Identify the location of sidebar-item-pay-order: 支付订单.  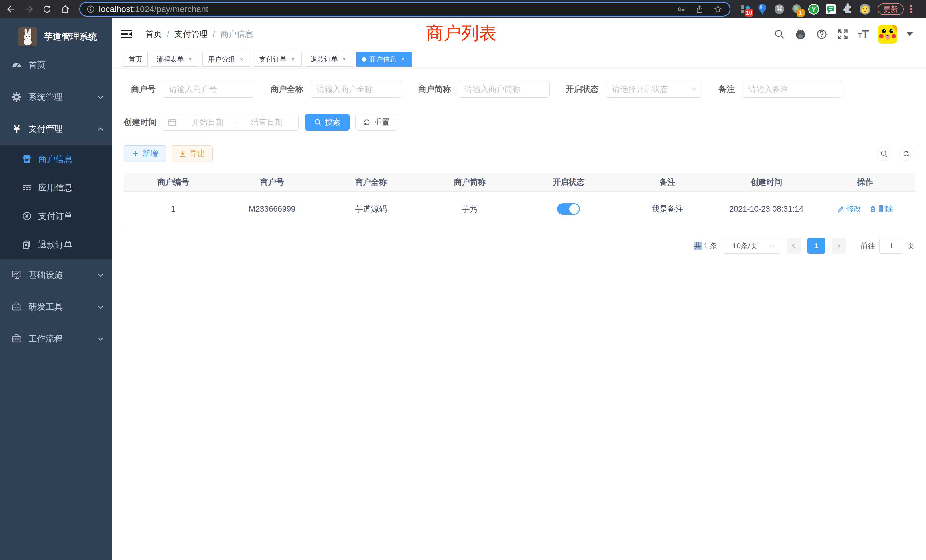
(56, 216).